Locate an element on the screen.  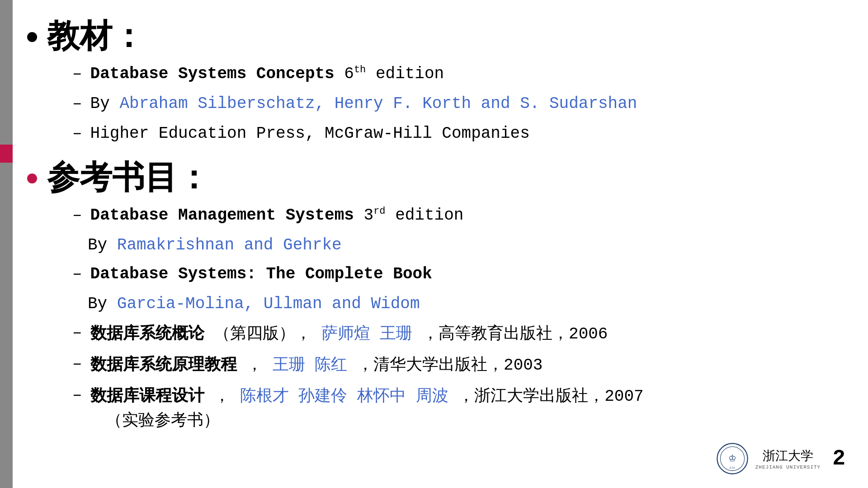
item-text: Database Systems: The Complete Book is located at coordinates (470, 274).